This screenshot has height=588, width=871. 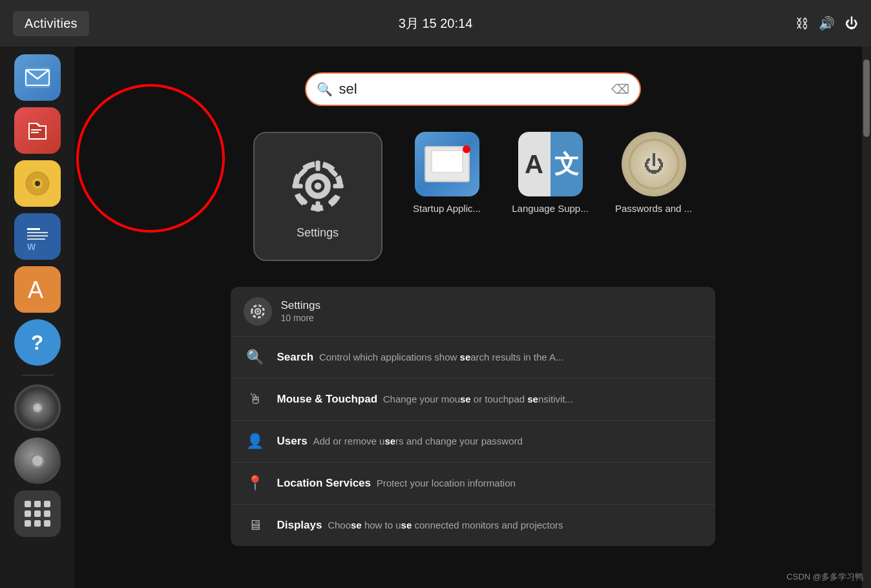 What do you see at coordinates (255, 399) in the screenshot?
I see `mouse-result-icon: 🖱` at bounding box center [255, 399].